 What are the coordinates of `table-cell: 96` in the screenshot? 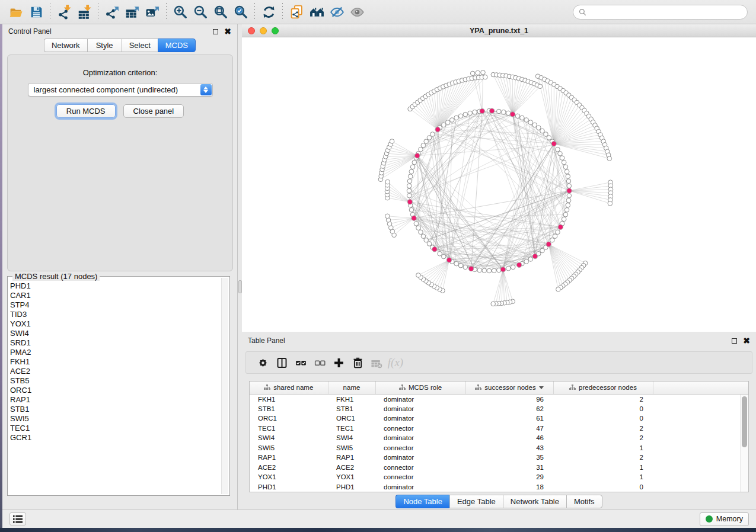 It's located at (509, 399).